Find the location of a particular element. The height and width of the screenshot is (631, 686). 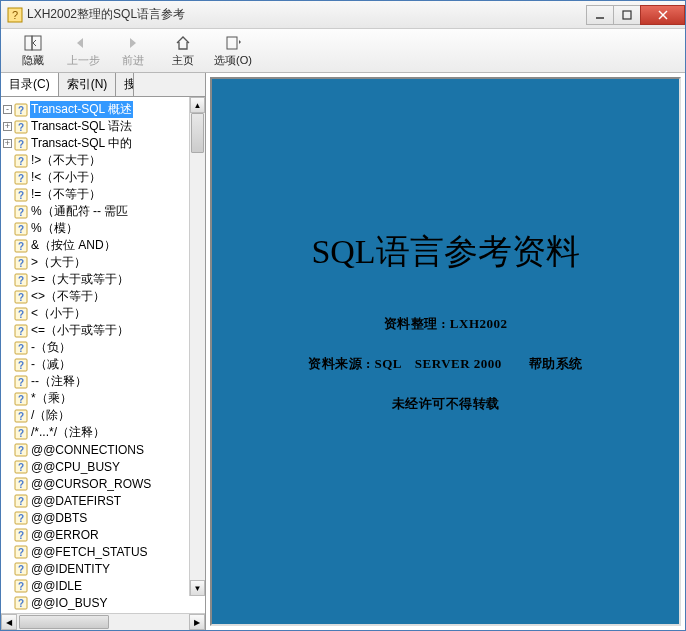

tree-item: -?Transact-SQL 概述 is located at coordinates (96, 110).